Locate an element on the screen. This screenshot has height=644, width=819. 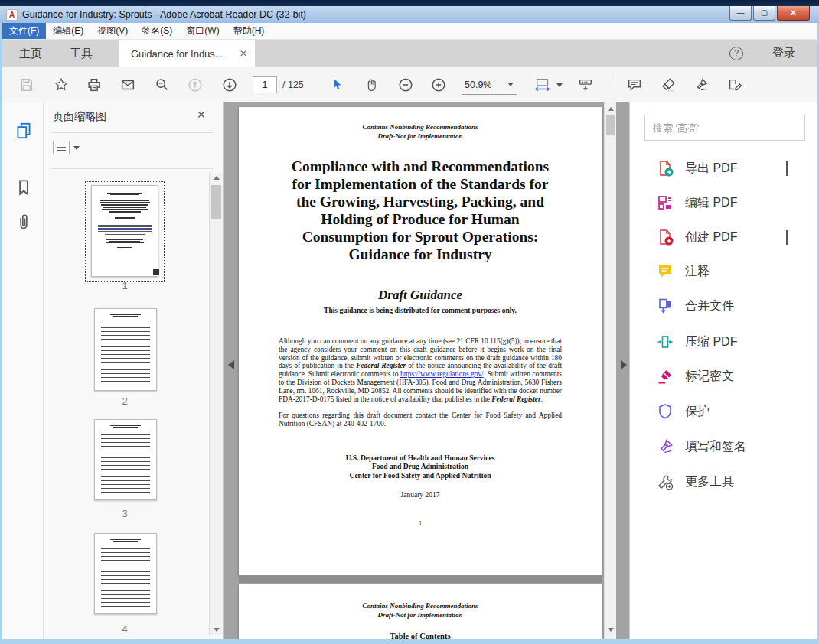
tool-create-pdf: 创建 PDF is located at coordinates (724, 237).